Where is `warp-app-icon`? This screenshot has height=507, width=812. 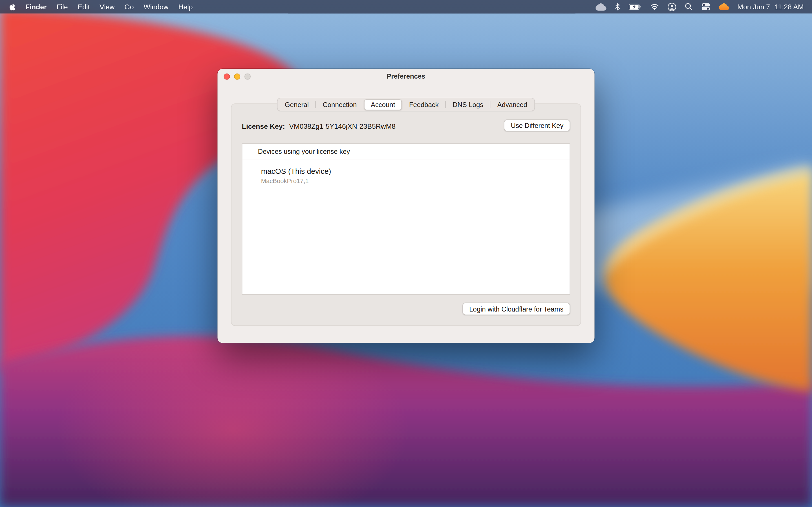
warp-app-icon is located at coordinates (724, 7).